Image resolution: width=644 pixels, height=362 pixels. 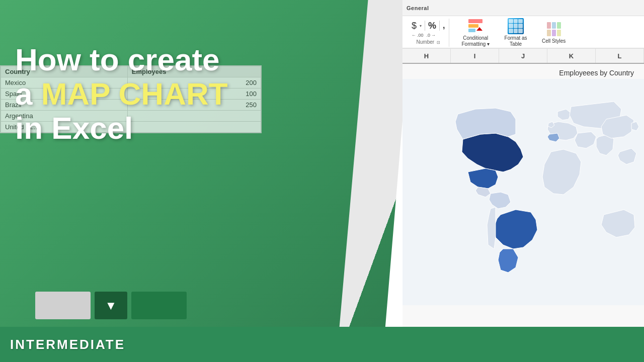 I want to click on title-line2: a MAP CHART, so click(x=179, y=94).